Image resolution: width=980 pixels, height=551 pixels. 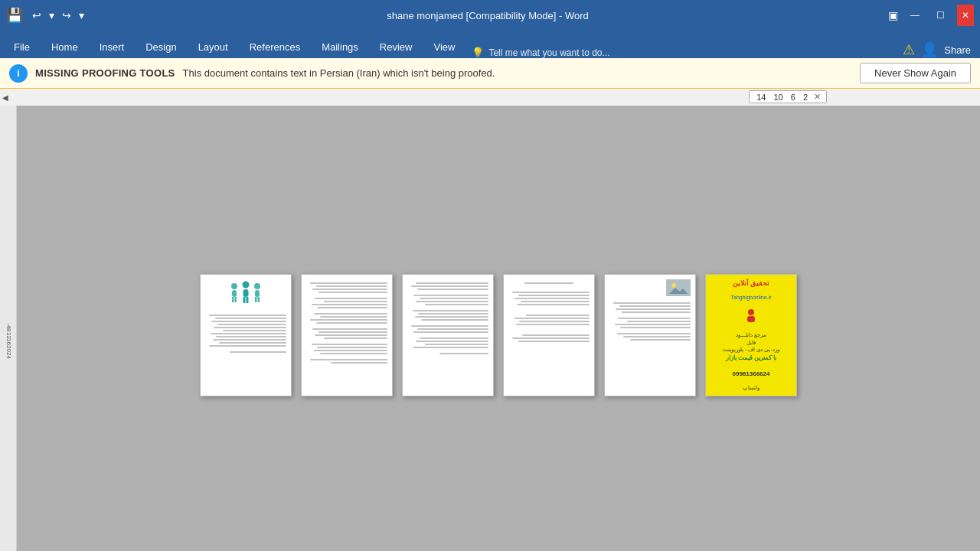 I want to click on share-area: ⚠ 👤 Share, so click(x=940, y=50).